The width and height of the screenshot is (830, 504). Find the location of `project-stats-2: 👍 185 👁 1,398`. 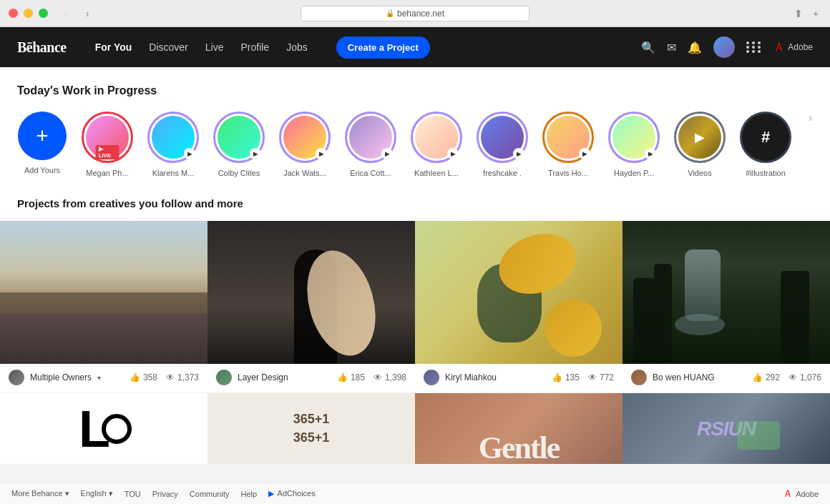

project-stats-2: 👍 185 👁 1,398 is located at coordinates (372, 377).